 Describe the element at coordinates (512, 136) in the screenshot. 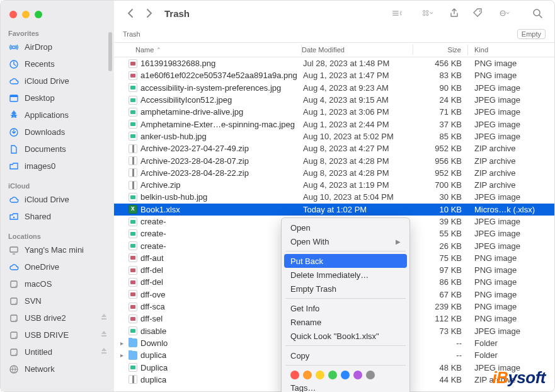

I see `file-kind: JPEG image` at that location.